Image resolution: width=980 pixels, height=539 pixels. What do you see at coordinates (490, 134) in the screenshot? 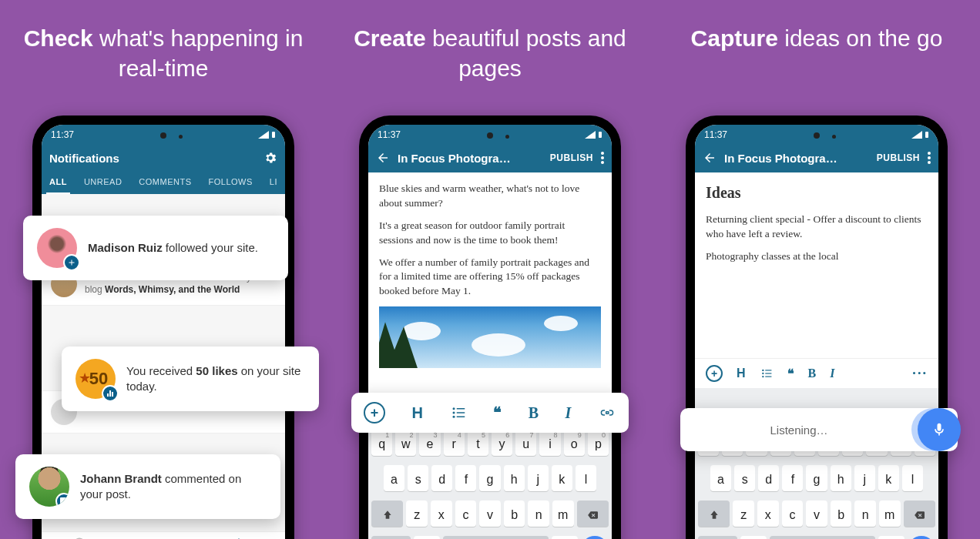
I see `status-bar: 11:37` at bounding box center [490, 134].